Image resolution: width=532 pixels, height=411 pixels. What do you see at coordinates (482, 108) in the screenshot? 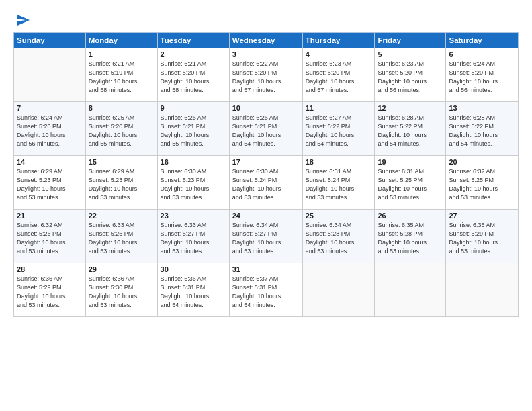
I see `day-number: 13` at bounding box center [482, 108].